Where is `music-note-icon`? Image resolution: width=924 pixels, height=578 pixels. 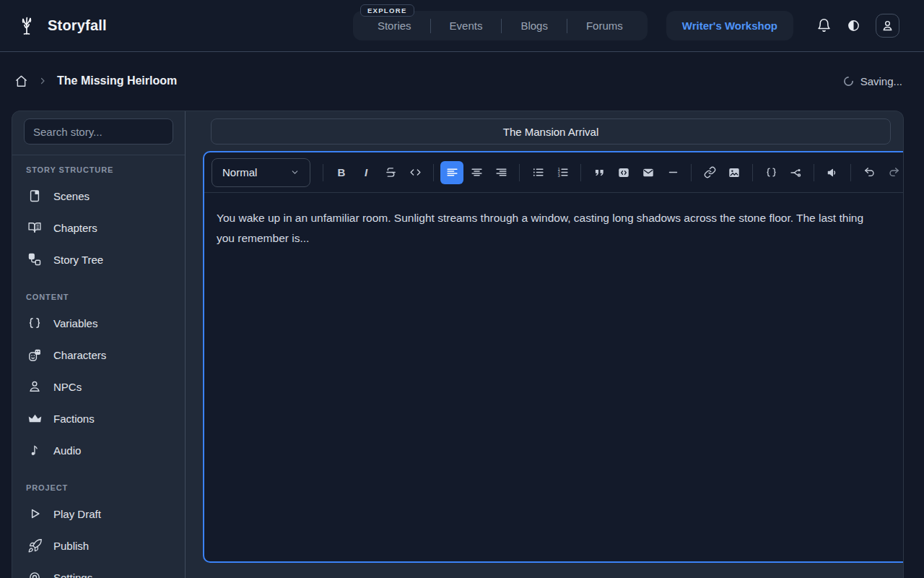 music-note-icon is located at coordinates (35, 451).